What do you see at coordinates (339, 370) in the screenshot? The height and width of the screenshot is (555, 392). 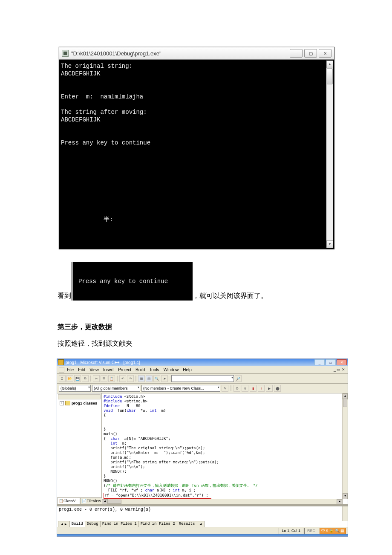 I see `mdi-close-buttons: _ ▭ ✕` at bounding box center [339, 370].